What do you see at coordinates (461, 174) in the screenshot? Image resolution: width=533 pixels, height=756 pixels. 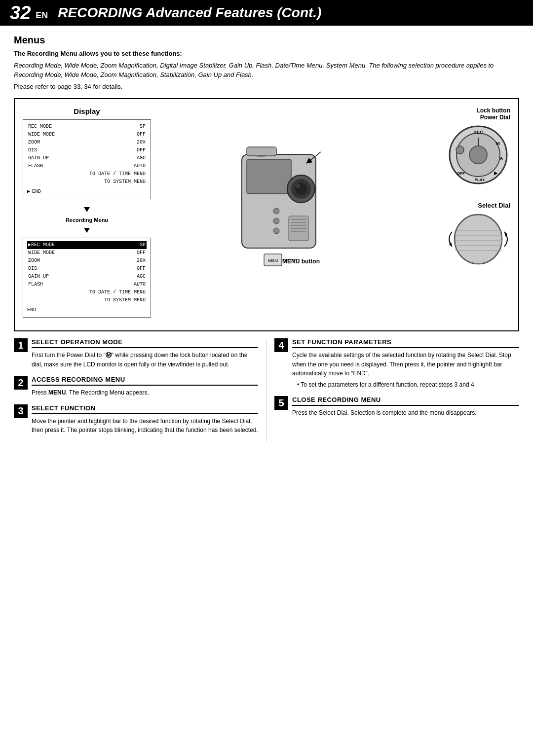 I see `svg-text: OFF` at bounding box center [461, 174].